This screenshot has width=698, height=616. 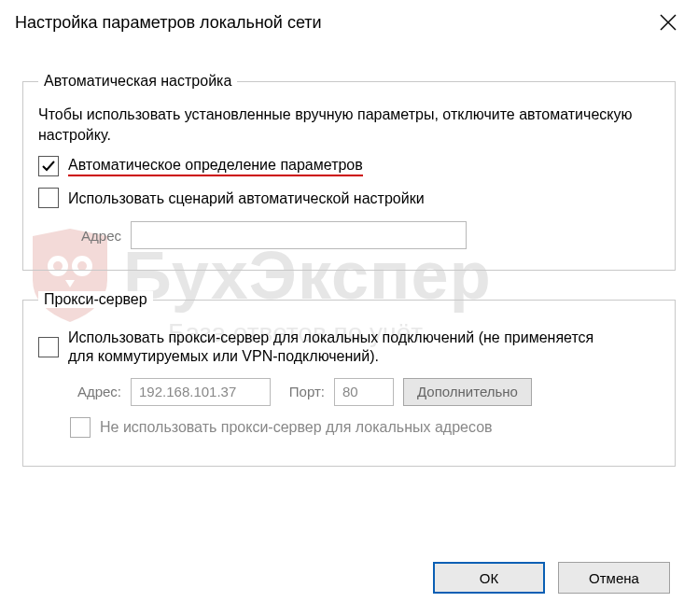 What do you see at coordinates (201, 392) in the screenshot?
I see `proxy-address-input` at bounding box center [201, 392].